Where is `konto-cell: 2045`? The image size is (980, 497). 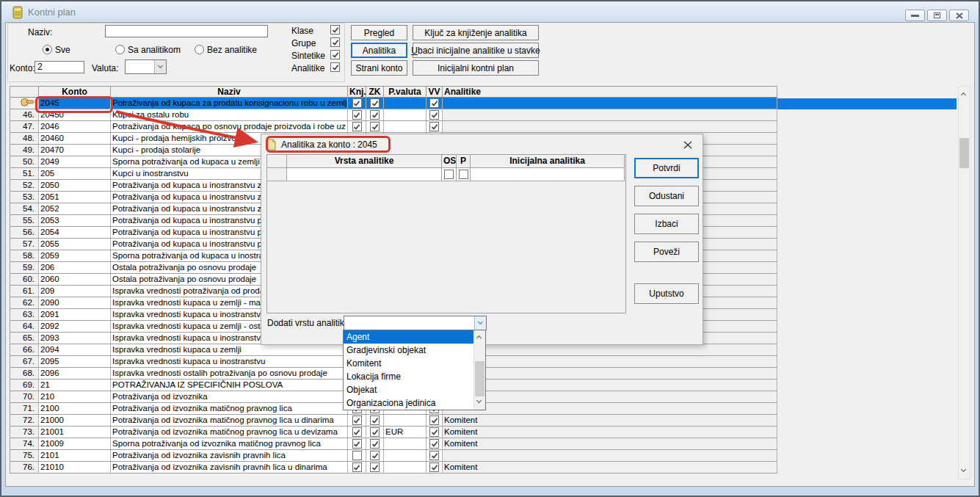
konto-cell: 2045 is located at coordinates (75, 104).